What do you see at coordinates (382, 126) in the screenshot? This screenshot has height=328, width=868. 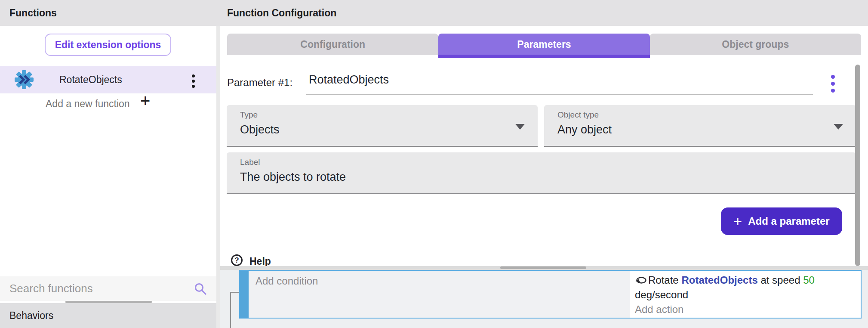 I see `type-dropdown: Type Objects` at bounding box center [382, 126].